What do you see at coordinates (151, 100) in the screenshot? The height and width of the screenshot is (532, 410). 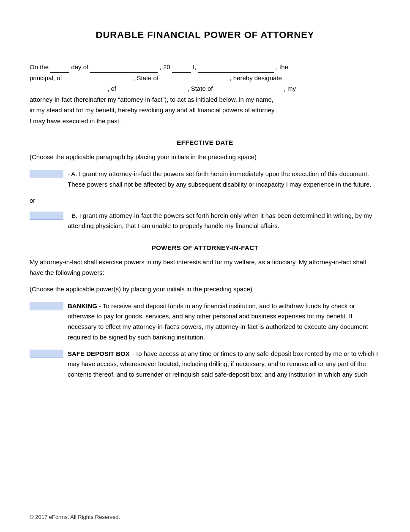 I see `intro-line4: attorney-in-fact (hereinafter my “attorn…` at bounding box center [151, 100].